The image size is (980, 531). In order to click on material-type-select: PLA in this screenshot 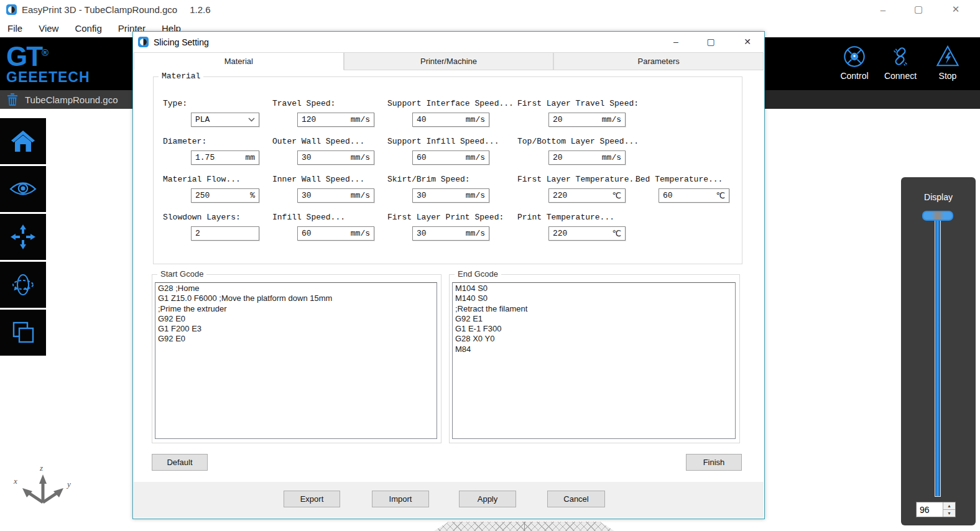, I will do `click(225, 119)`.